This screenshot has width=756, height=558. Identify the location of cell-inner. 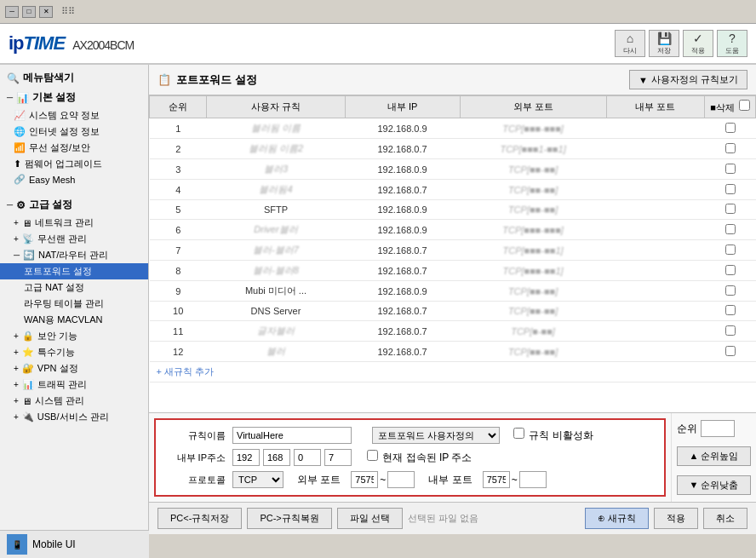
(656, 210).